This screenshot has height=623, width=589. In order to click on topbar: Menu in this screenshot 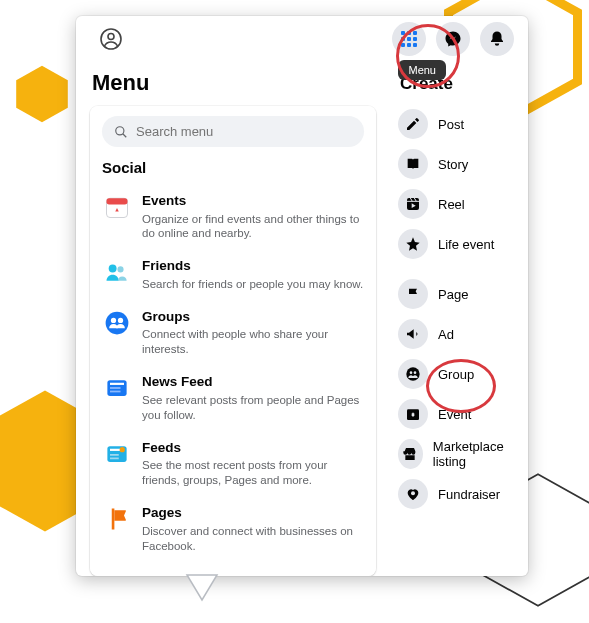, I will do `click(302, 39)`.